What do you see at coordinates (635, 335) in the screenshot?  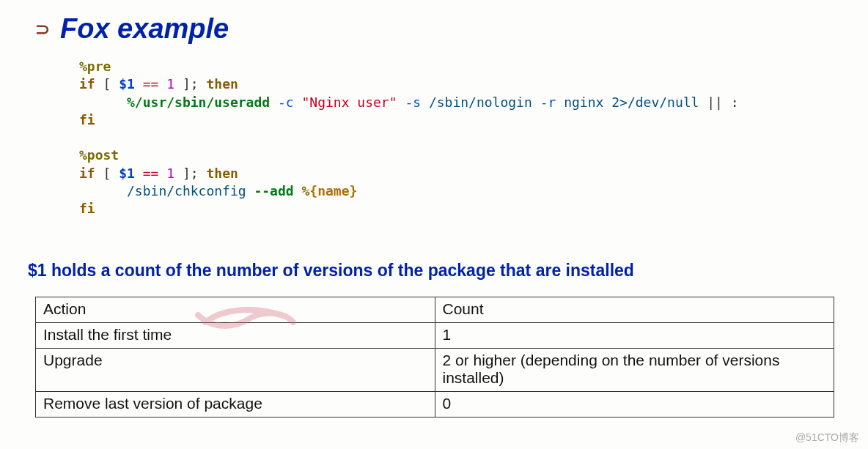 I see `cell-count: 1` at bounding box center [635, 335].